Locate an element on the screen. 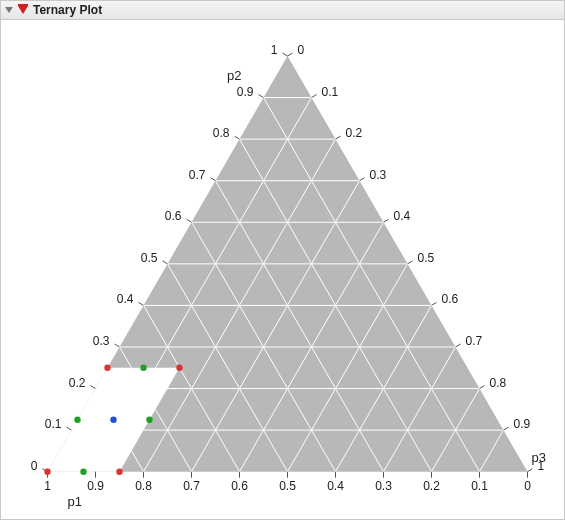 The image size is (565, 523). tick-p2-0.9: 0.9 is located at coordinates (246, 92).